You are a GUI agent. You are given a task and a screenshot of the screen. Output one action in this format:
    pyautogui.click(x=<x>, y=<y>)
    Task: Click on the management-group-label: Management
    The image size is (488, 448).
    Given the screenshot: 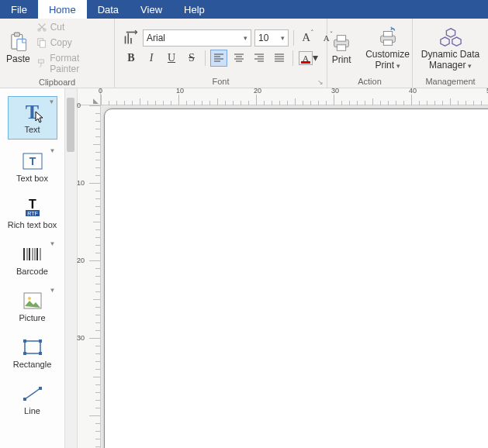 What is the action you would take?
    pyautogui.click(x=450, y=81)
    